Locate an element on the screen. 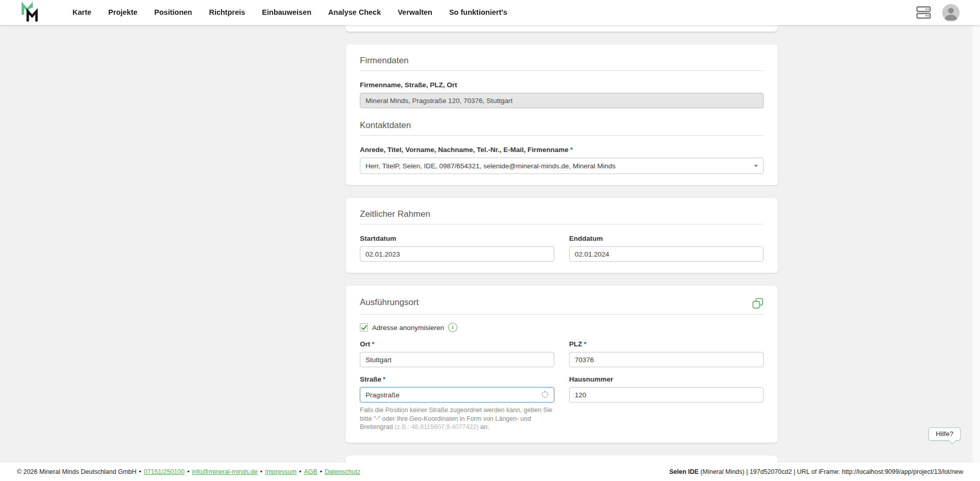 This screenshot has width=980, height=481. startdatum-label: Startdatum is located at coordinates (457, 239).